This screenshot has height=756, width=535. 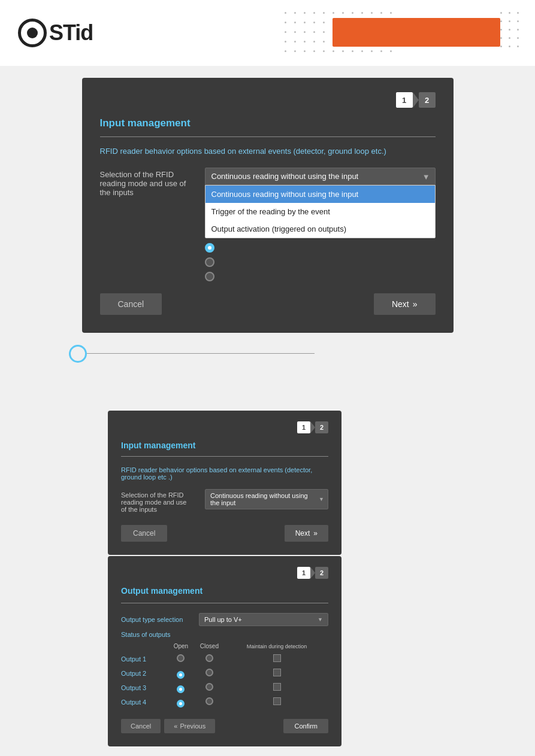 What do you see at coordinates (267, 500) in the screenshot?
I see `selection-right-small-input: Continuous reading without using the inp…` at bounding box center [267, 500].